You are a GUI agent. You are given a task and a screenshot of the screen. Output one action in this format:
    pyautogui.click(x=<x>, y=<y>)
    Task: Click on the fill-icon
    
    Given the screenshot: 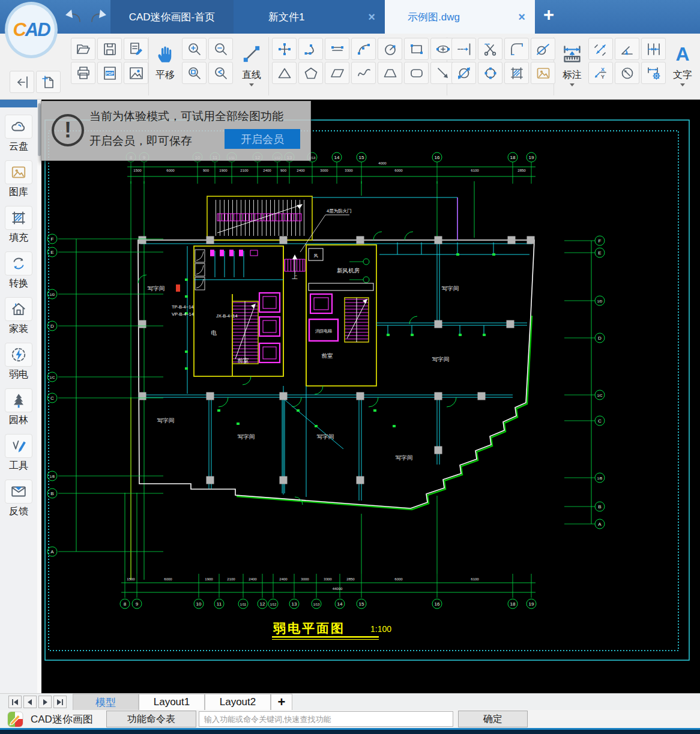 What is the action you would take?
    pyautogui.click(x=19, y=218)
    